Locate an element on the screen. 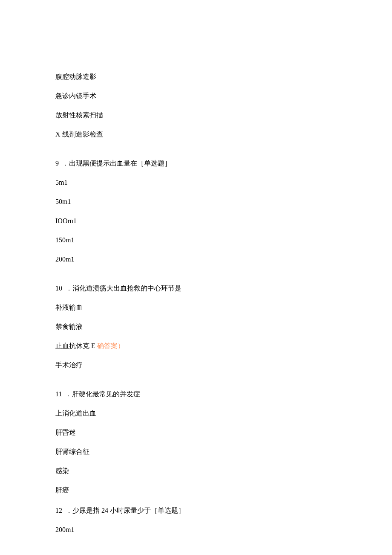  q12-option-a: 200m1 is located at coordinates (196, 530).